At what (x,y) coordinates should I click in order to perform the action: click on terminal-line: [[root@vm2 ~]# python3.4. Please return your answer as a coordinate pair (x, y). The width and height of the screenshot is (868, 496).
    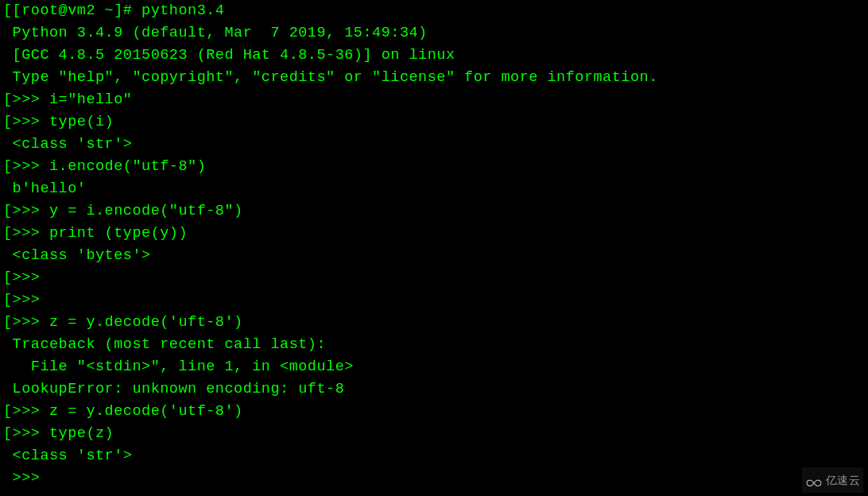
    Looking at the image, I should click on (434, 11).